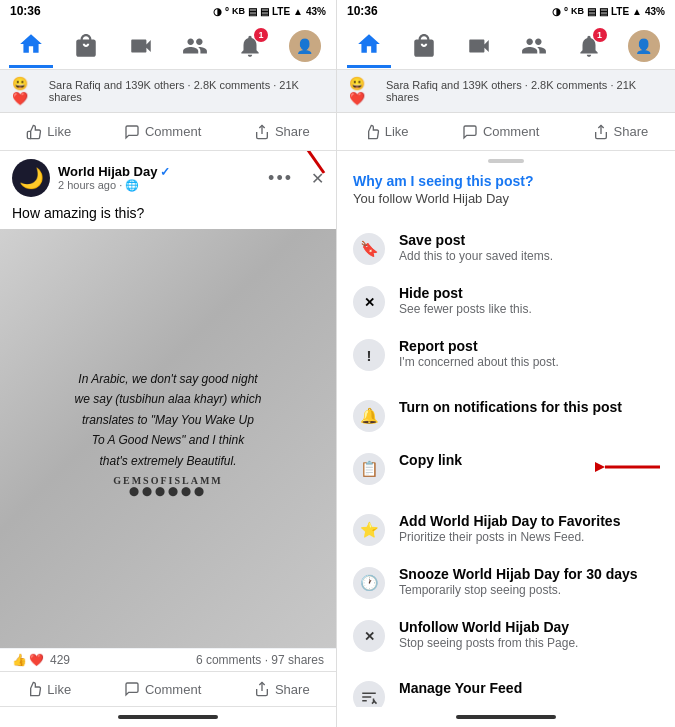  I want to click on post-meta-text: Sara Rafiq and 139K others · 2.8K commen…, so click(186, 91).